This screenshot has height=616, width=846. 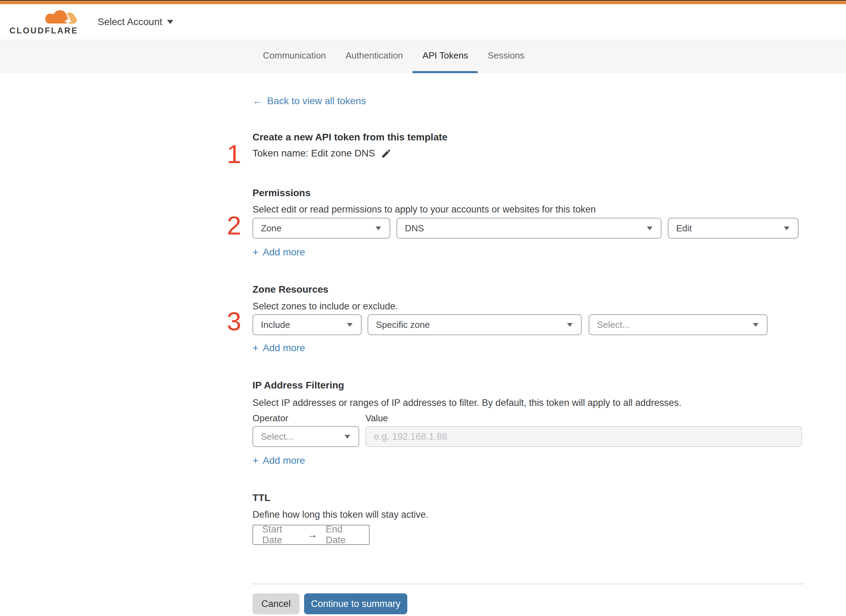 I want to click on zone-select-placeholder: Select..., so click(x=614, y=325).